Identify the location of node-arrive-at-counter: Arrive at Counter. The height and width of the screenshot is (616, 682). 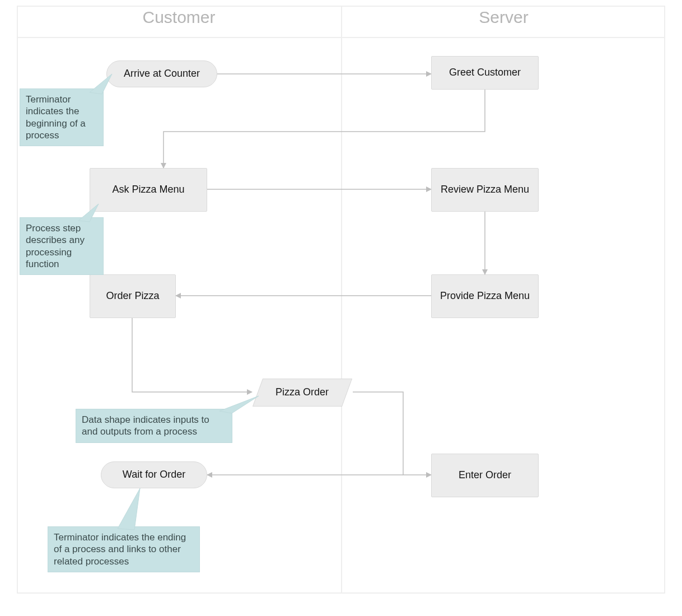
(162, 74).